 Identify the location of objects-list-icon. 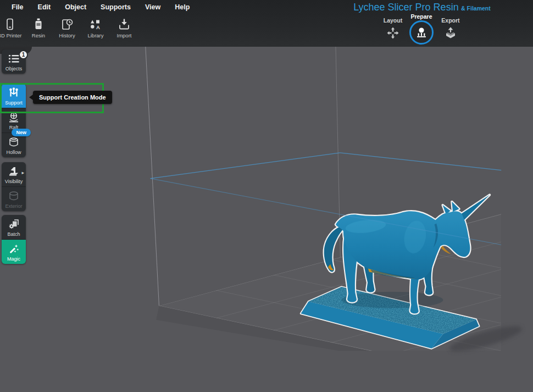
(14, 59).